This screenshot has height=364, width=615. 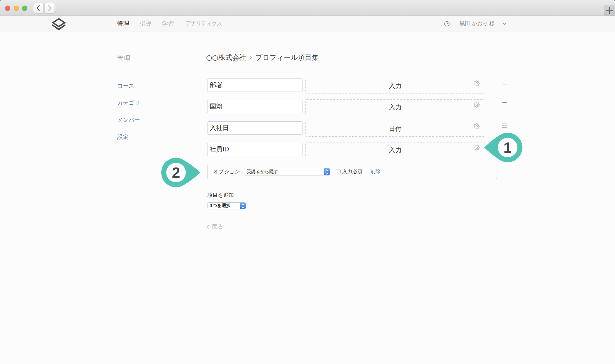 I want to click on annotation-number: 2, so click(x=176, y=173).